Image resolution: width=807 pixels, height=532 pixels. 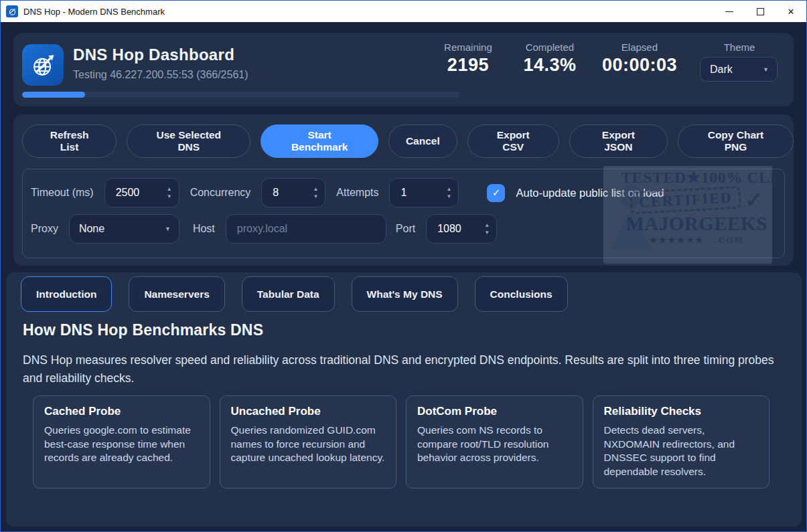 What do you see at coordinates (550, 47) in the screenshot?
I see `stat-completed-label: Completed` at bounding box center [550, 47].